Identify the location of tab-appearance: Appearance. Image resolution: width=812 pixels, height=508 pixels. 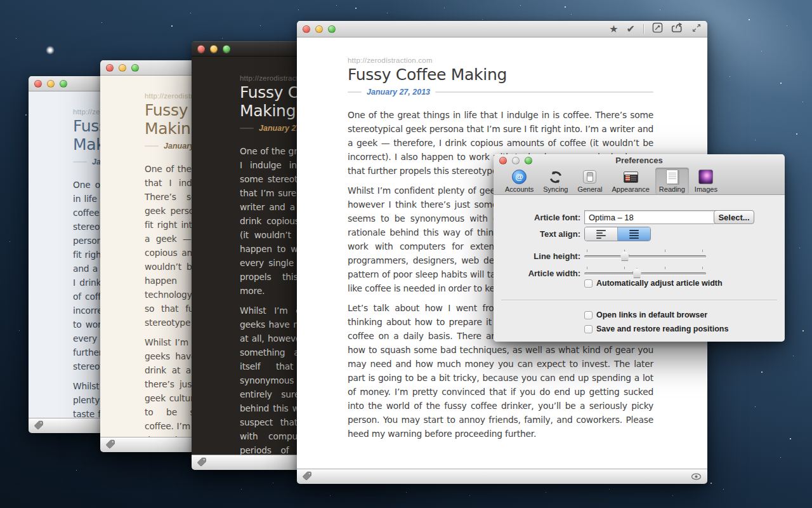
(631, 181).